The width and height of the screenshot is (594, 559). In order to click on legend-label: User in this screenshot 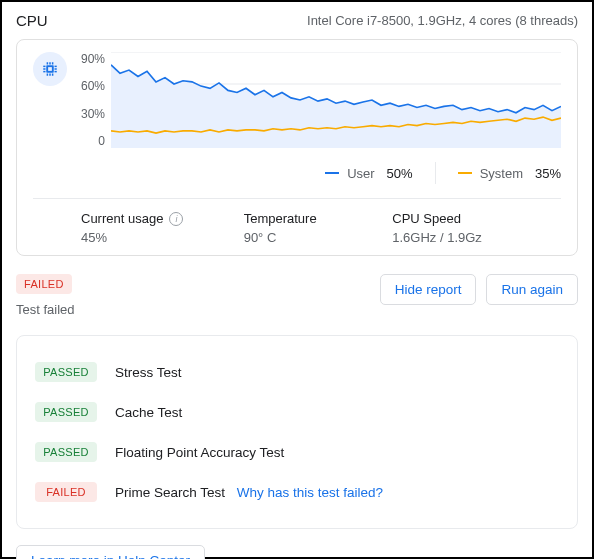, I will do `click(360, 174)`.